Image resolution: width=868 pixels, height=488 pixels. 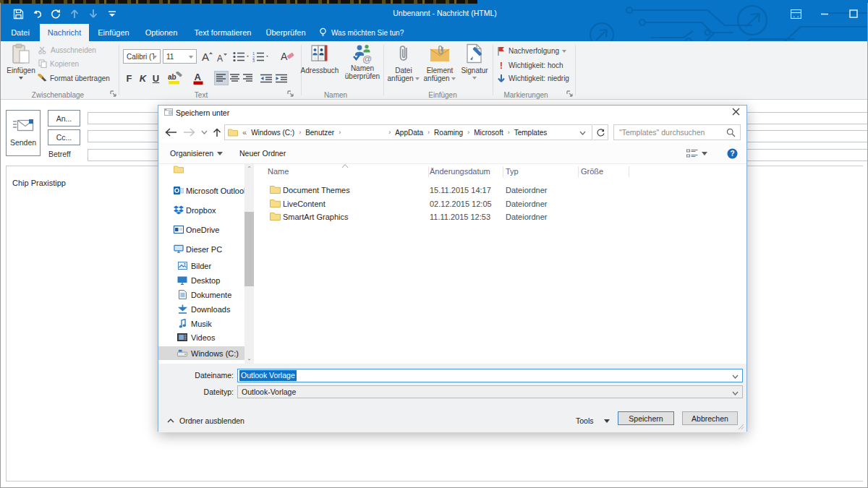 What do you see at coordinates (21, 61) in the screenshot?
I see `paste-button: Einfügen` at bounding box center [21, 61].